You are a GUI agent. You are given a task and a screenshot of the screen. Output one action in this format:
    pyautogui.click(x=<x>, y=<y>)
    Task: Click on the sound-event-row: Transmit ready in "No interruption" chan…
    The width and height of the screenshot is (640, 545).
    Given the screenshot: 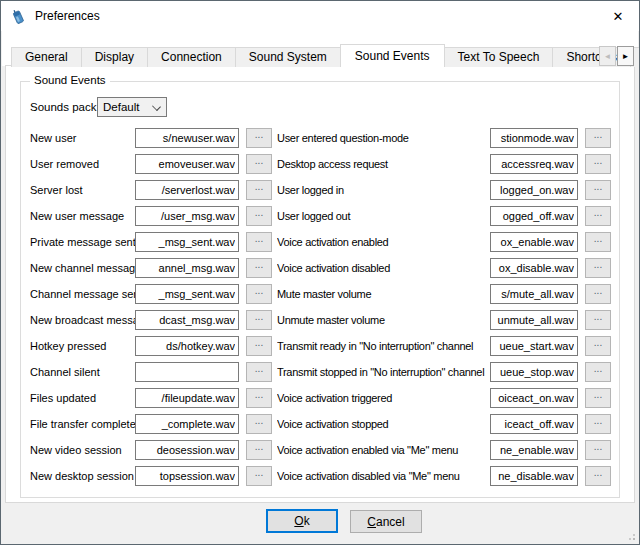 What is the action you would take?
    pyautogui.click(x=448, y=346)
    